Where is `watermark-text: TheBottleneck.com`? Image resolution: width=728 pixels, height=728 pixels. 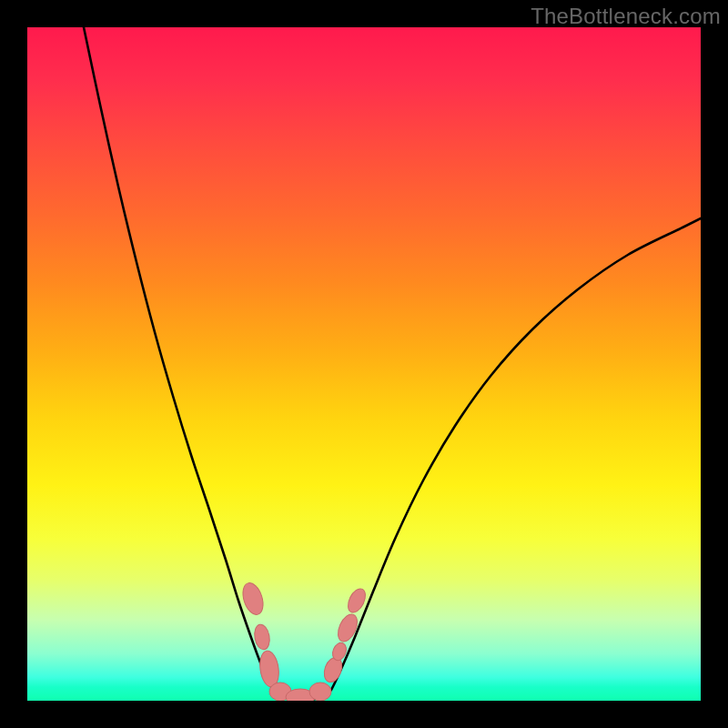 watermark-text: TheBottleneck.com is located at coordinates (626, 16).